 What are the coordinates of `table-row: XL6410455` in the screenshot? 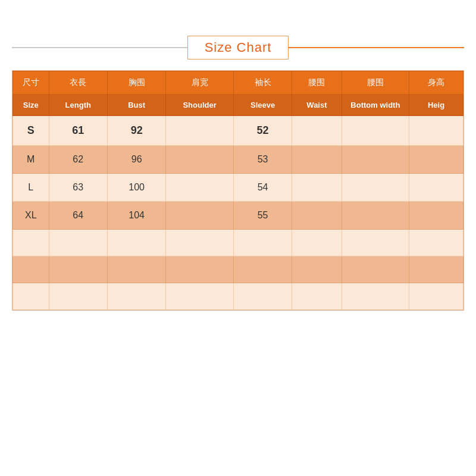 It's located at (238, 215).